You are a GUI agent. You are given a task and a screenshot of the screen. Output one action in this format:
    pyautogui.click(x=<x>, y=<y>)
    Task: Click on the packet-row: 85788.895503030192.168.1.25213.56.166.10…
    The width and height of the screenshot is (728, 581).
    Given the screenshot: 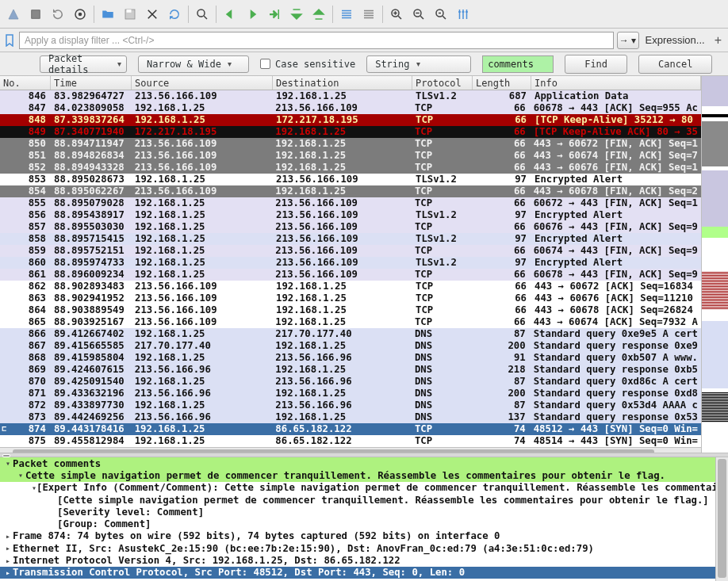 What is the action you would take?
    pyautogui.click(x=351, y=227)
    